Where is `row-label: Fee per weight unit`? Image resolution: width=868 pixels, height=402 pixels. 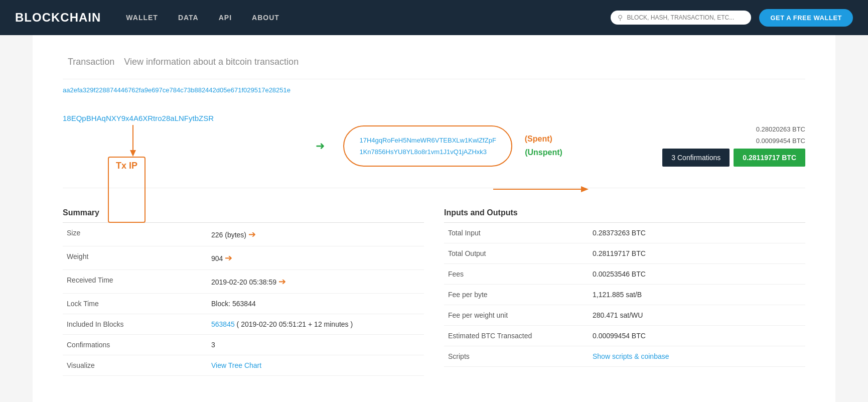 row-label: Fee per weight unit is located at coordinates (516, 315).